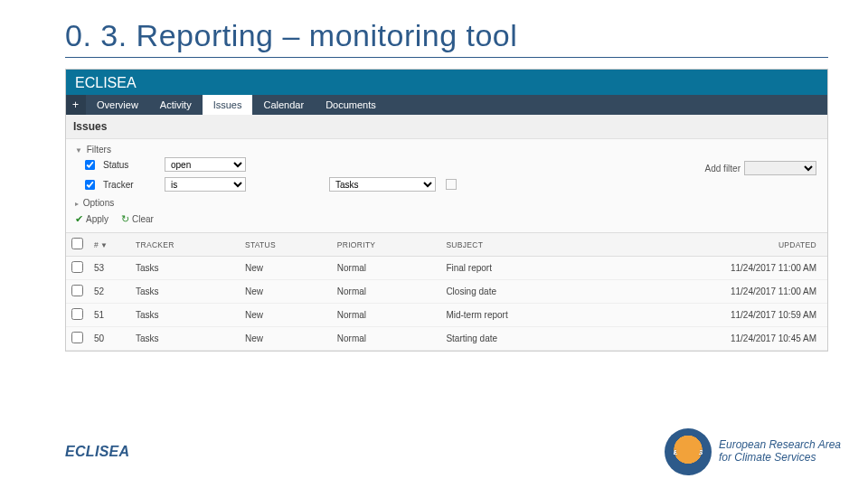 This screenshot has height=488, width=868. Describe the element at coordinates (228, 105) in the screenshot. I see `tab-issues: Issues` at that location.